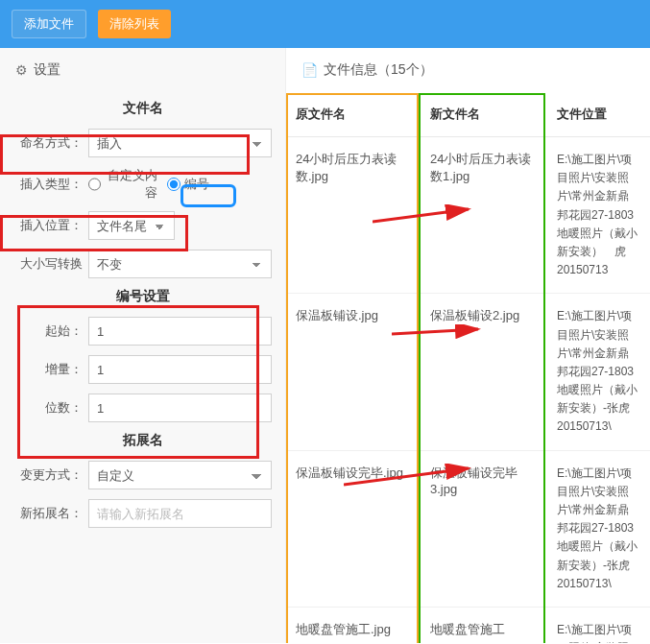 This screenshot has height=644, width=650. What do you see at coordinates (181, 370) in the screenshot?
I see `step-input` at bounding box center [181, 370].